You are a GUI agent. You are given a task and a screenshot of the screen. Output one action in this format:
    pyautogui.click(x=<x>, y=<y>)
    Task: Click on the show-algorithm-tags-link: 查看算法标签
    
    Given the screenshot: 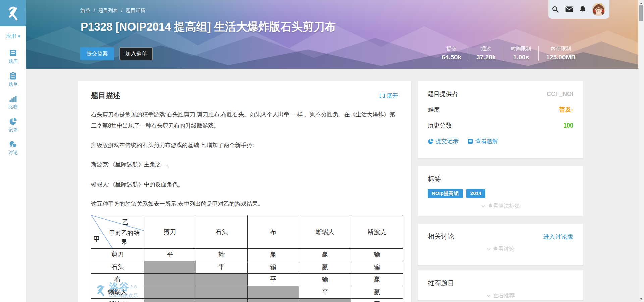 What is the action you would take?
    pyautogui.click(x=500, y=206)
    